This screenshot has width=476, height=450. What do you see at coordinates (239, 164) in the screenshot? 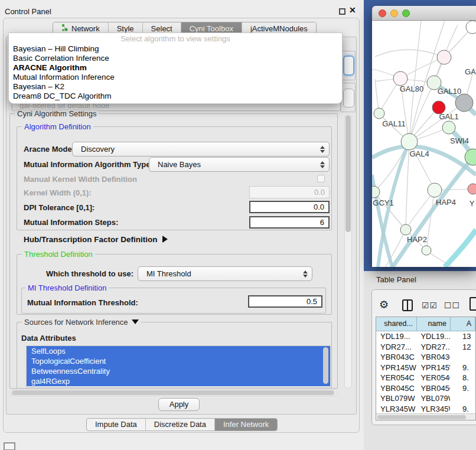
I see `mi-type-combo: Naive Bayes` at bounding box center [239, 164].